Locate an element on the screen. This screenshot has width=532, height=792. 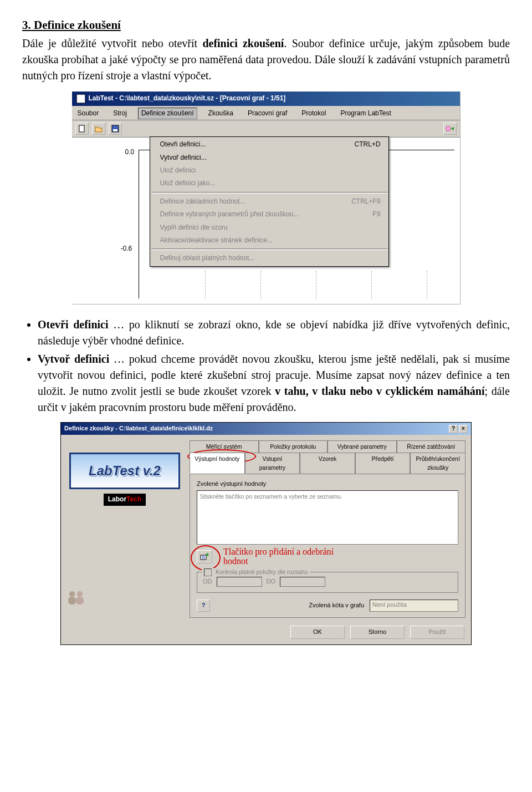
window-titlebar: LabTest - C:\labtest_data\zkousky\nit.sz… is located at coordinates (266, 99).